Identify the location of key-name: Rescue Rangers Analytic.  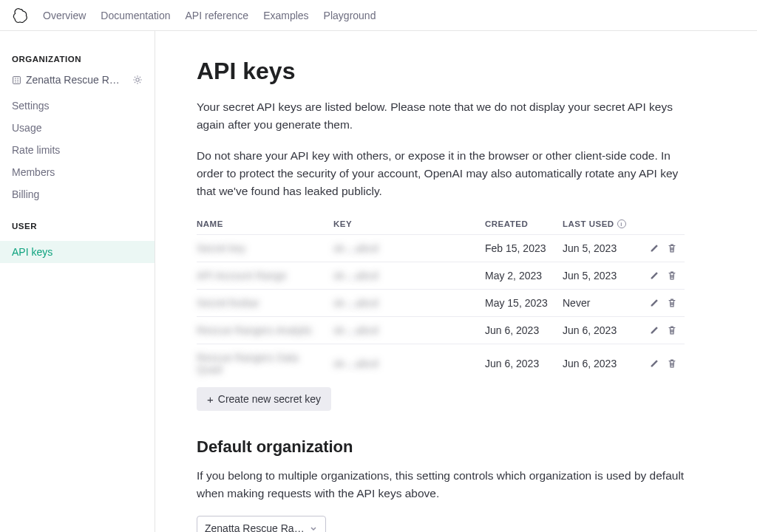
(254, 330).